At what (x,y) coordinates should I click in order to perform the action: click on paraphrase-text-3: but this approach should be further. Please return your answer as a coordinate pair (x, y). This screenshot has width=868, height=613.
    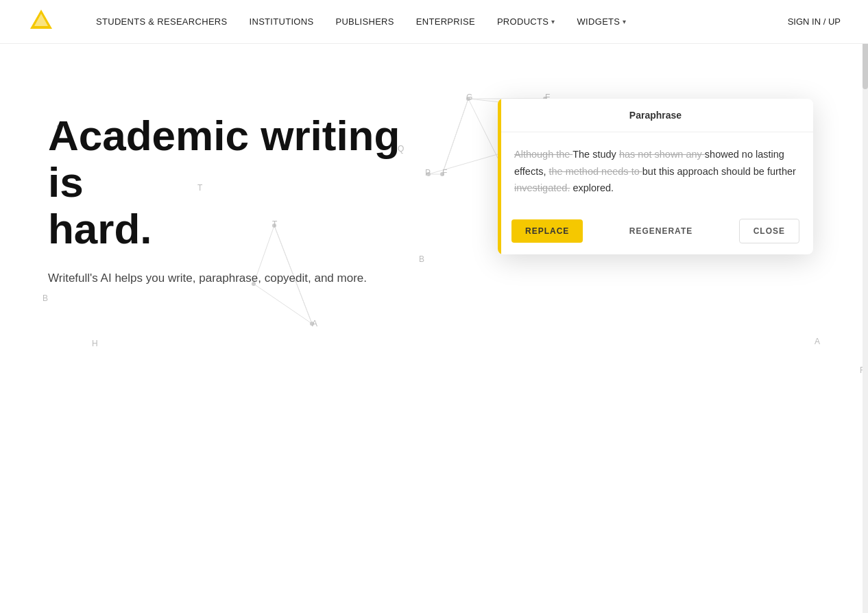
    Looking at the image, I should click on (719, 171).